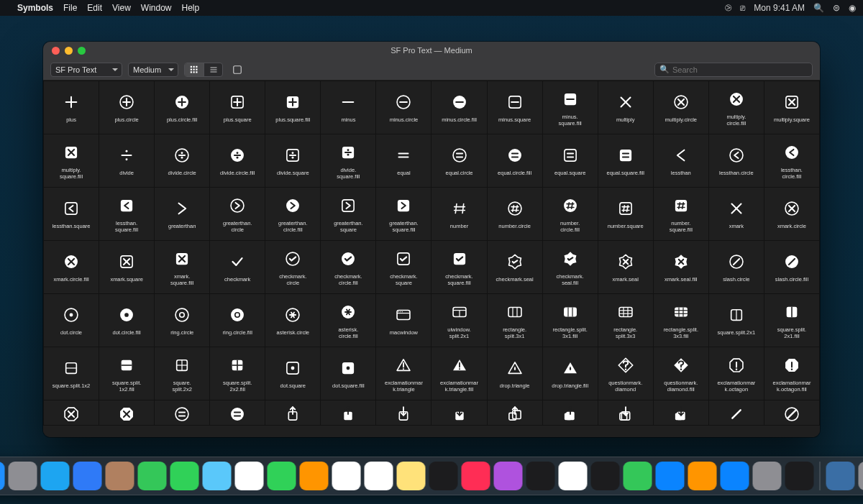  I want to click on control-center-icon: ⊜, so click(836, 8).